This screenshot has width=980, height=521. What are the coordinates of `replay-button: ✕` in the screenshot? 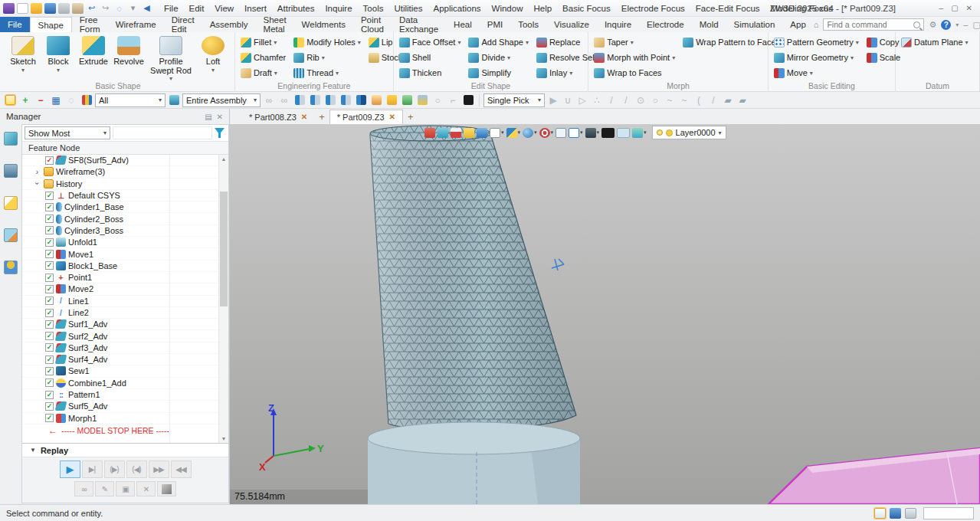 It's located at (146, 489).